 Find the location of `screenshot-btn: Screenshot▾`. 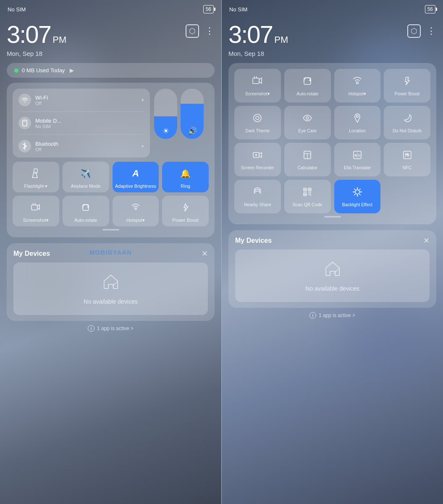

screenshot-btn: Screenshot▾ is located at coordinates (36, 211).